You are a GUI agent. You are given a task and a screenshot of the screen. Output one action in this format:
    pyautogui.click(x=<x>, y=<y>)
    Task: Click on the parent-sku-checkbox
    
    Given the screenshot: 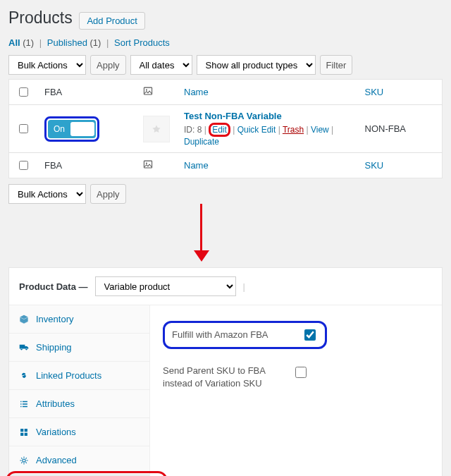 What is the action you would take?
    pyautogui.click(x=301, y=372)
    